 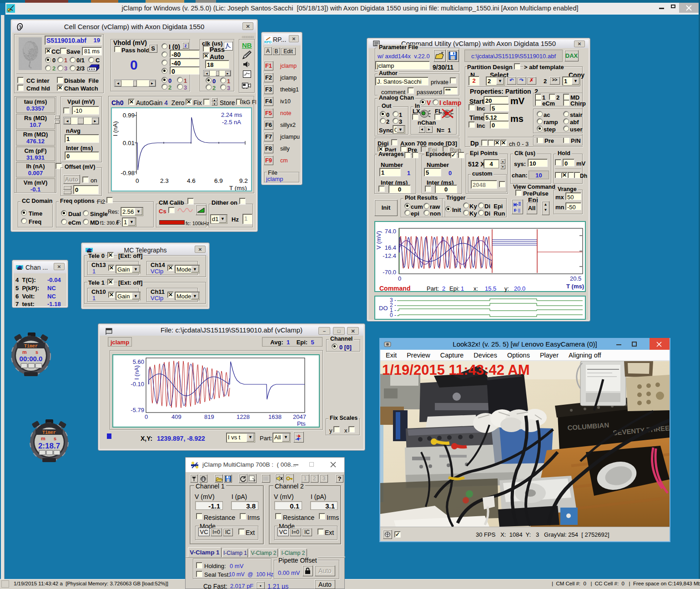 I want to click on svg-text: RPD, so click(x=268, y=42).